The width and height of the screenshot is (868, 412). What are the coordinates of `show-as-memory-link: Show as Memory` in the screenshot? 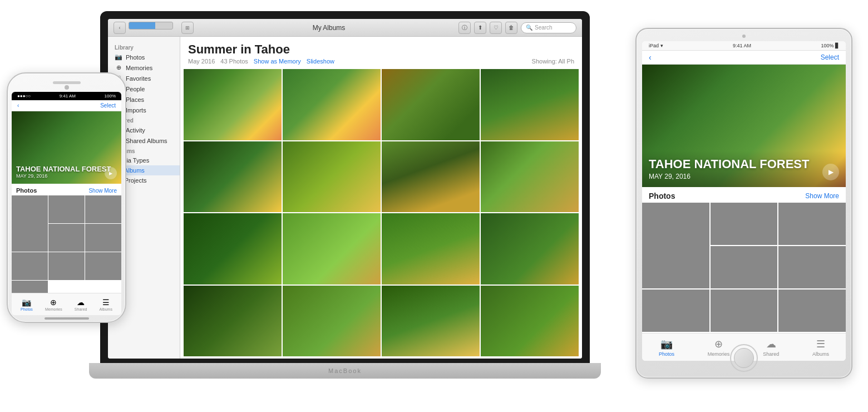 It's located at (277, 61).